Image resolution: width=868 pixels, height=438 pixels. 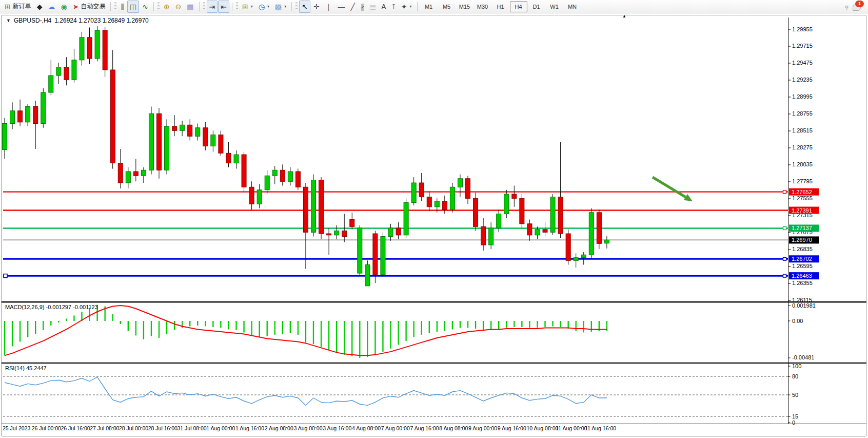 What do you see at coordinates (305, 7) in the screenshot?
I see `cursor-button: ↖` at bounding box center [305, 7].